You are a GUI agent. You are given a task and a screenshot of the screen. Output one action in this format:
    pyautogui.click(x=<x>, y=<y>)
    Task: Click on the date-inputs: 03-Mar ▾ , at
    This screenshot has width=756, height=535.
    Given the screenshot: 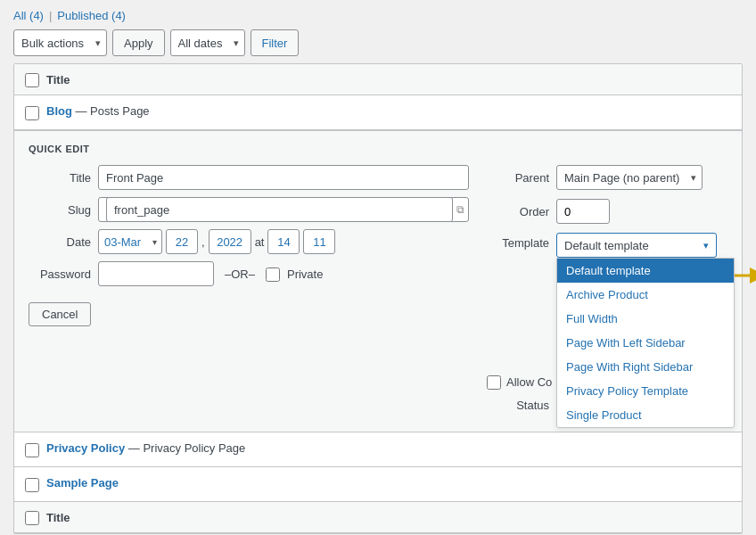 What is the action you would take?
    pyautogui.click(x=217, y=242)
    